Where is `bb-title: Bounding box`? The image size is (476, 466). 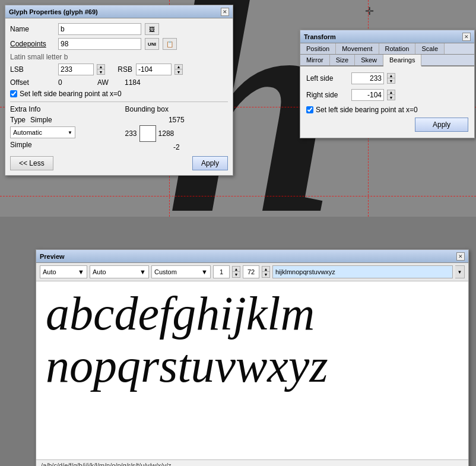
bb-title: Bounding box is located at coordinates (177, 109).